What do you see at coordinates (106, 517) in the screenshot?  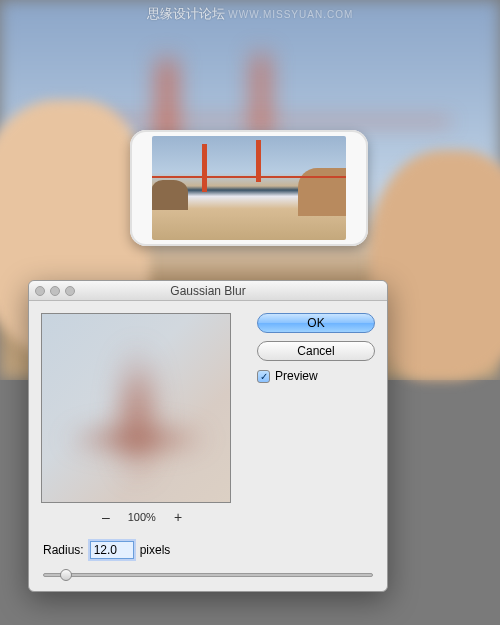 I see `zoom-out-button: –` at bounding box center [106, 517].